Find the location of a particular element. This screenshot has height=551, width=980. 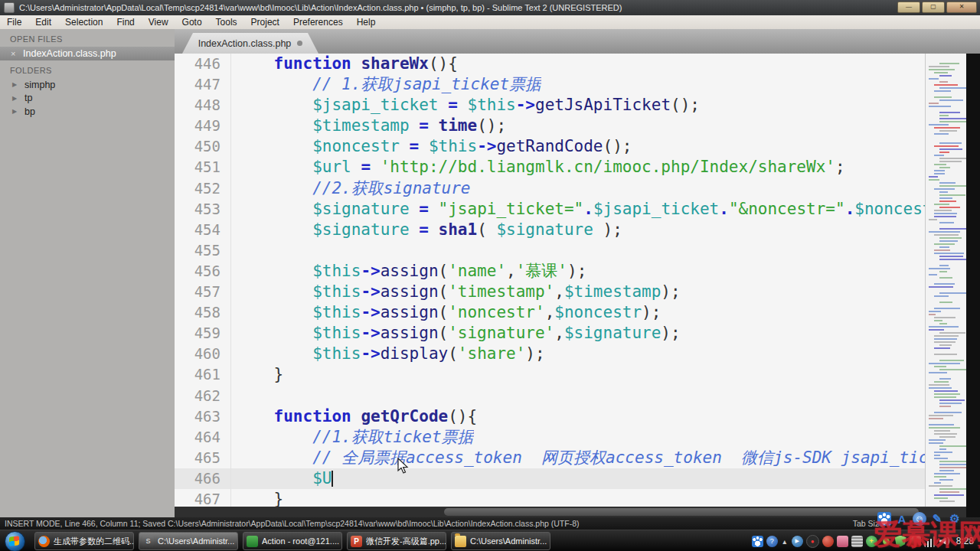

volume-icon is located at coordinates (945, 542).